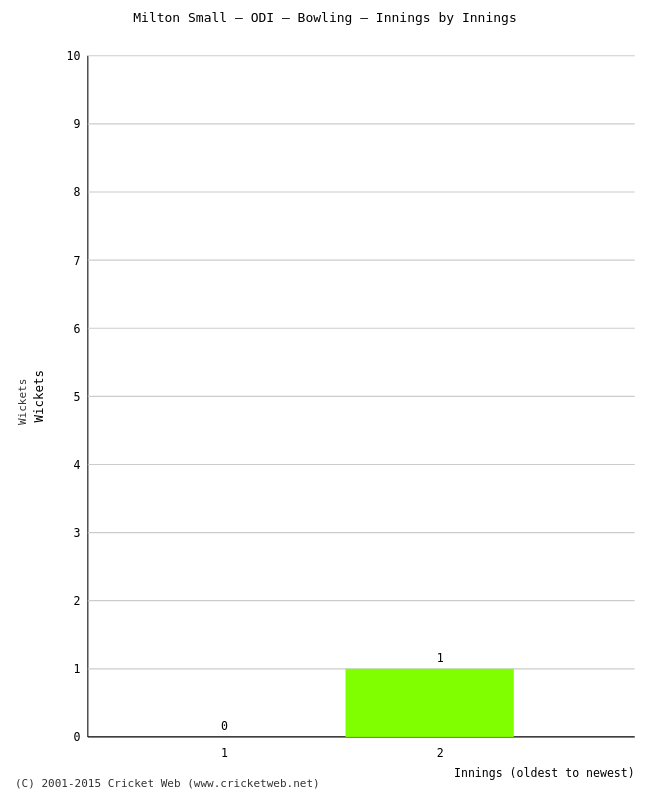  Describe the element at coordinates (78, 260) in the screenshot. I see `y-tick-7: 7` at that location.